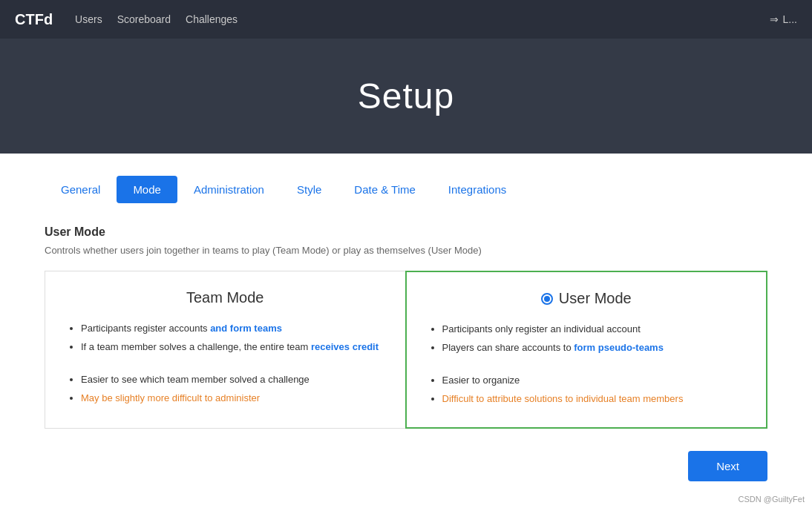 This screenshot has width=812, height=511. Describe the element at coordinates (727, 466) in the screenshot. I see `next-button: Next` at that location.